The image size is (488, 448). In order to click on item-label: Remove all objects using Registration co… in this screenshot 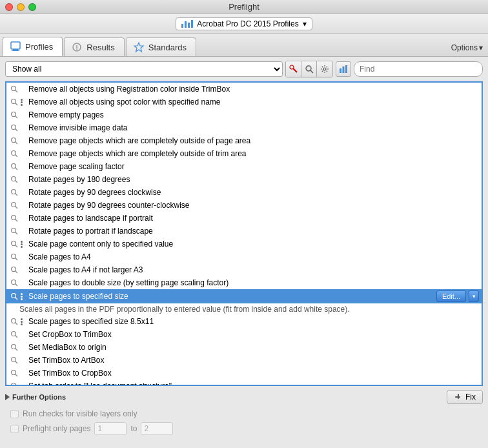, I will do `click(254, 89)`.